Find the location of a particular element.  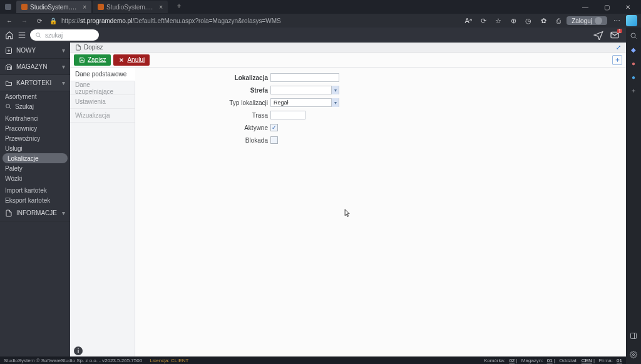

sidebar-panel-icon is located at coordinates (633, 336).